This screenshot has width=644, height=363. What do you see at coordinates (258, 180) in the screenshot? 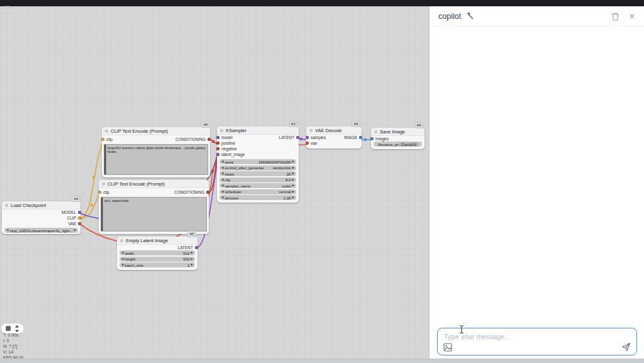
I see `widget-cfg: ◀cfg8.0▶` at bounding box center [258, 180].